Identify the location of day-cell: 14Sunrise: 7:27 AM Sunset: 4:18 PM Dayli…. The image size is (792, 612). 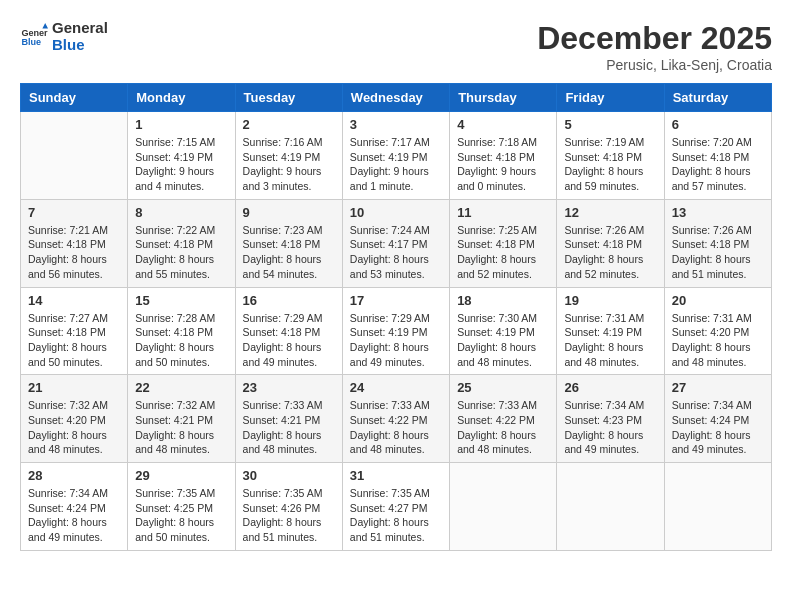
(74, 331).